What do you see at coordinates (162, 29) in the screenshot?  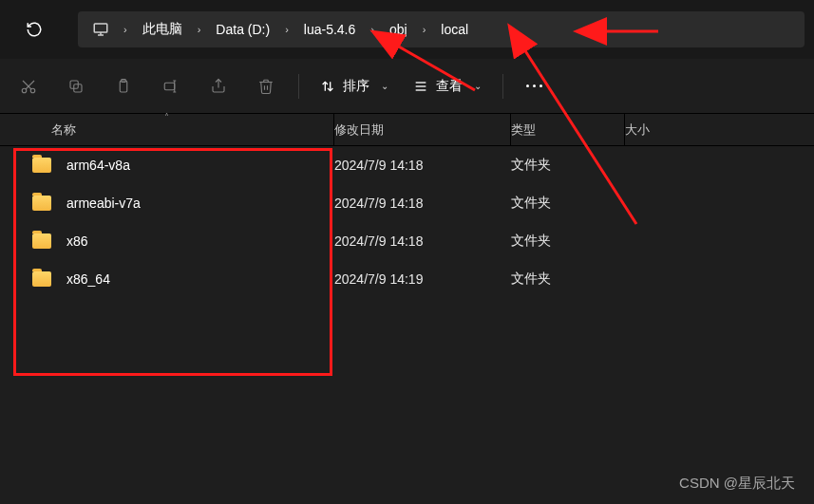 I see `crumb-this-pc: 此电脑` at bounding box center [162, 29].